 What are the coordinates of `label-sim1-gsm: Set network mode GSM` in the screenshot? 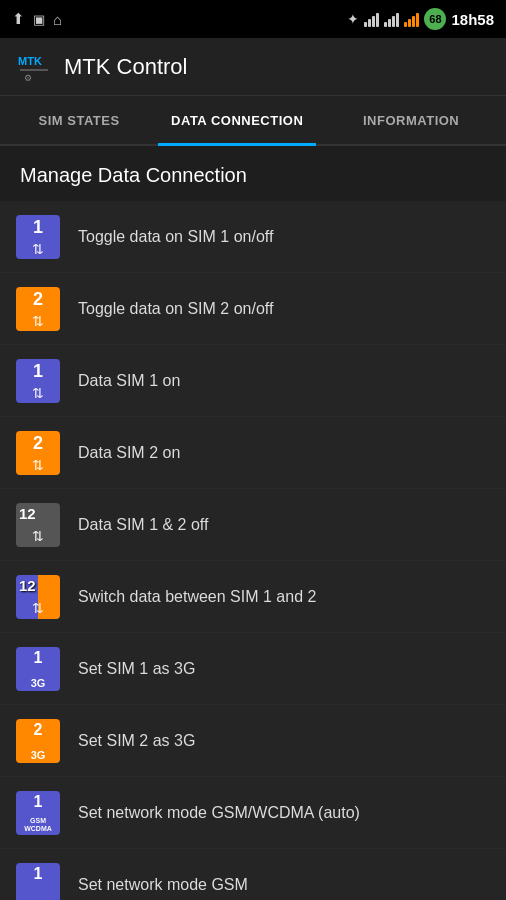 It's located at (163, 885).